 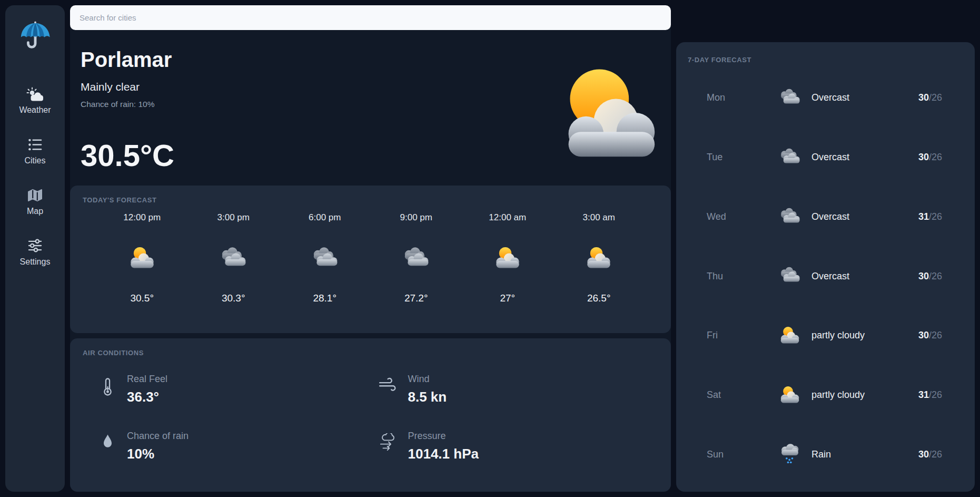 What do you see at coordinates (608, 111) in the screenshot?
I see `sun-cloud-icon` at bounding box center [608, 111].